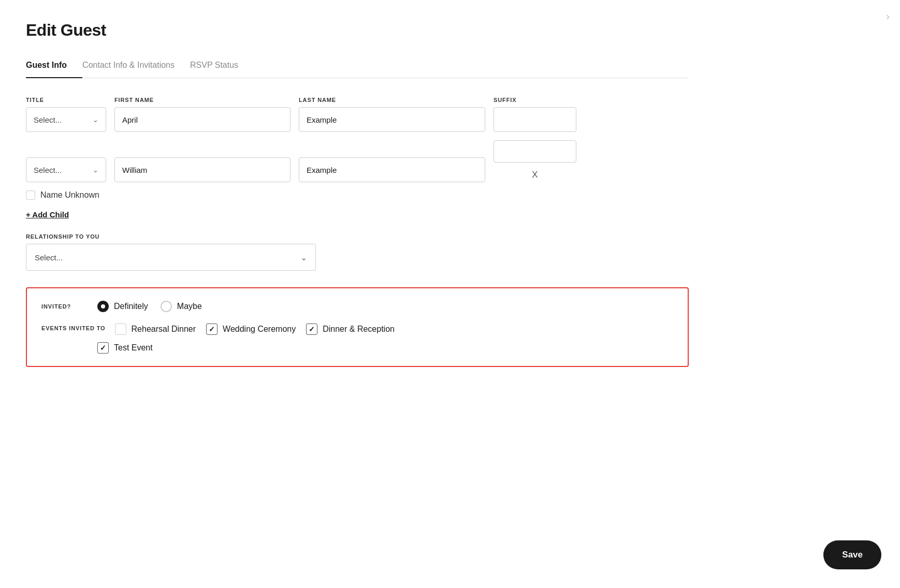 The height and width of the screenshot is (588, 900). I want to click on radio-maybe-label: Maybe, so click(190, 306).